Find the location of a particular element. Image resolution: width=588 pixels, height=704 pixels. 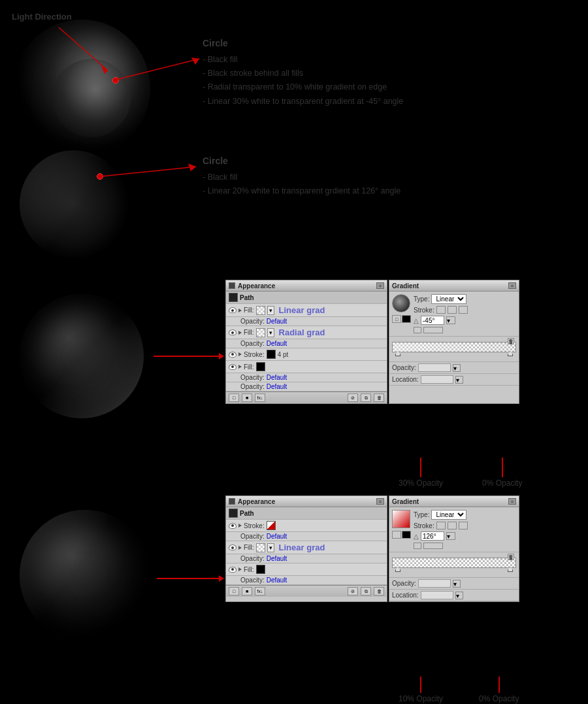

appearance-footer: □ ■ fx↓ ⊘ ⧉ 🗑 is located at coordinates (306, 397).